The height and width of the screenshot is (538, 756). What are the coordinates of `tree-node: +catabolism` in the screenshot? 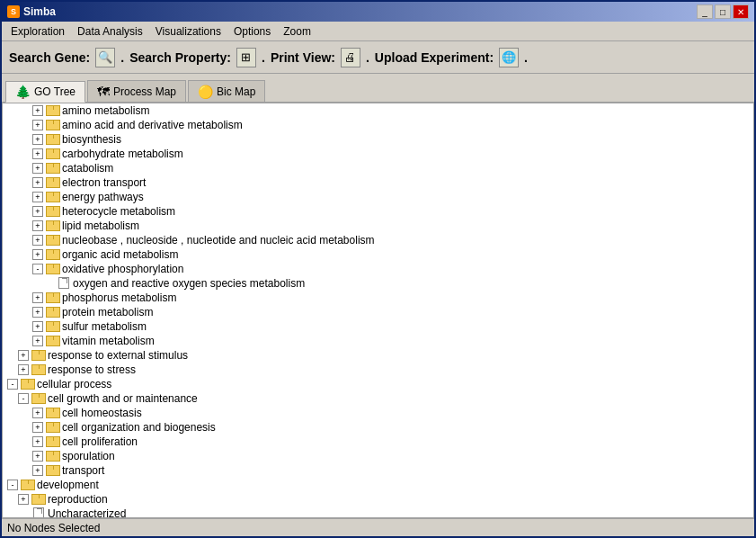 It's located at (378, 168).